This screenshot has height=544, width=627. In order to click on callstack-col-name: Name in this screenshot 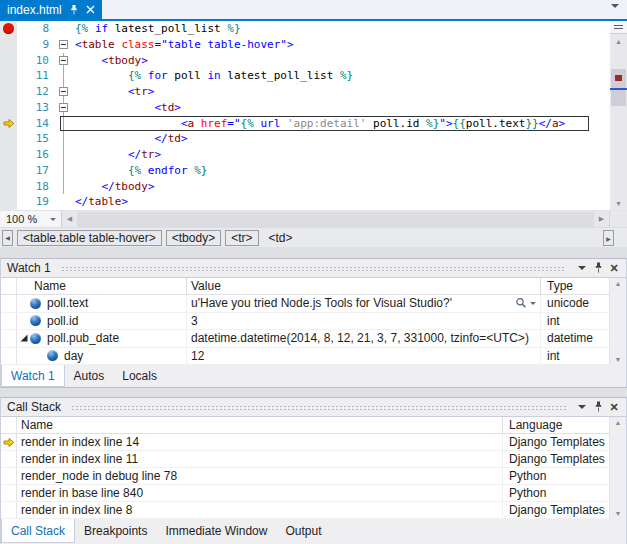, I will do `click(260, 425)`.